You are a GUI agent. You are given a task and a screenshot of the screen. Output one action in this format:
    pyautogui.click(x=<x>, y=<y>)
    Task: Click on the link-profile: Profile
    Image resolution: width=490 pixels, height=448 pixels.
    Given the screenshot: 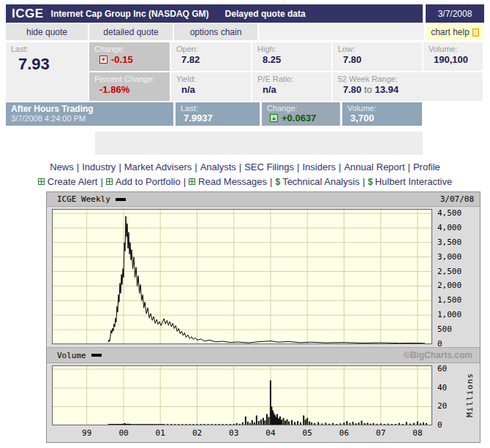 What is the action you would take?
    pyautogui.click(x=427, y=167)
    